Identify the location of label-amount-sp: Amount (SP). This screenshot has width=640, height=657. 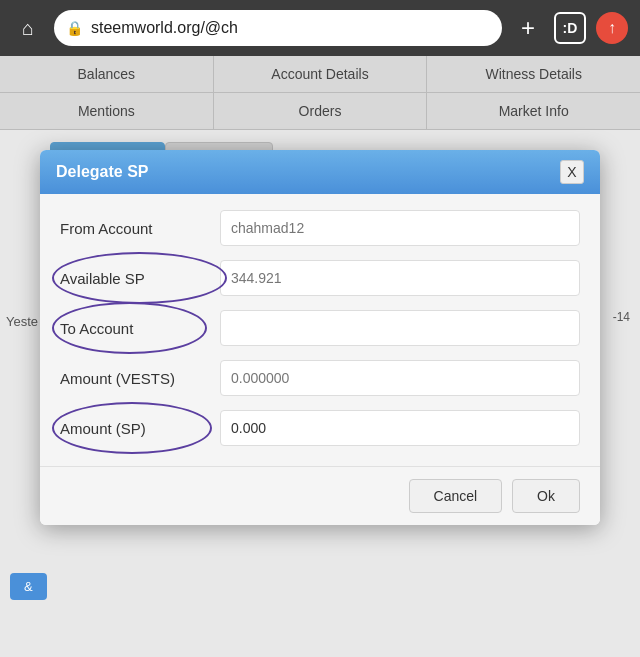
(140, 428).